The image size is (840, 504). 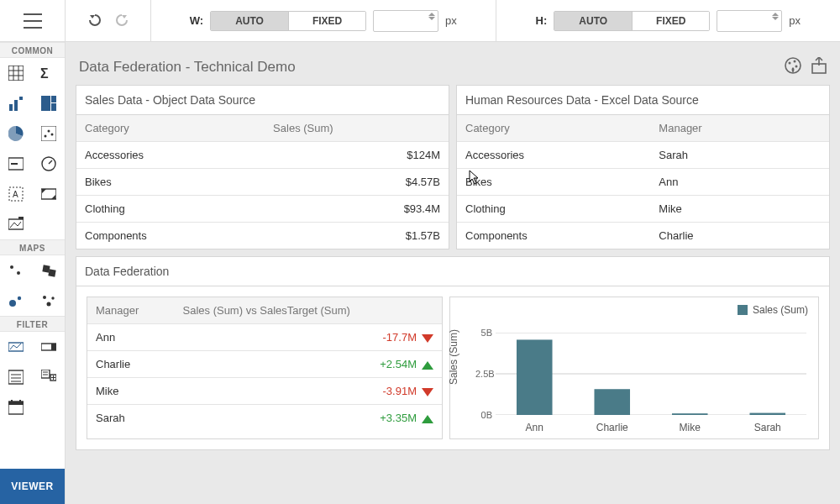 I want to click on hamburger-icon, so click(x=33, y=21).